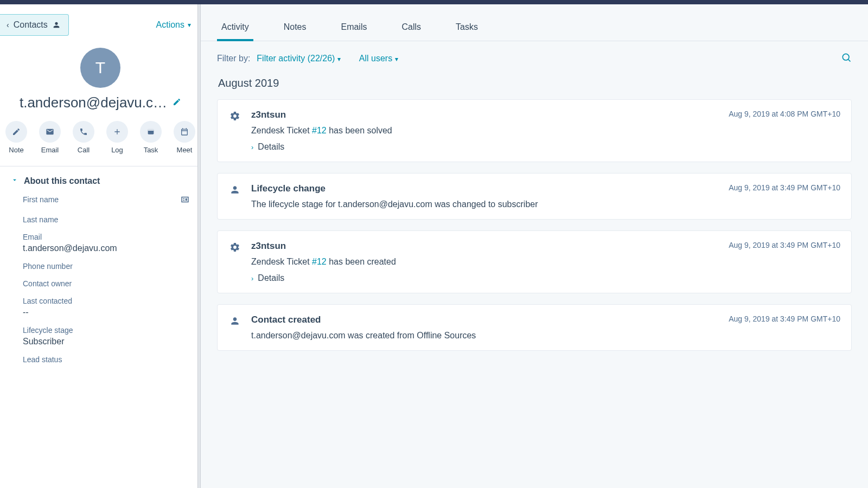  I want to click on search-activity-button, so click(846, 59).